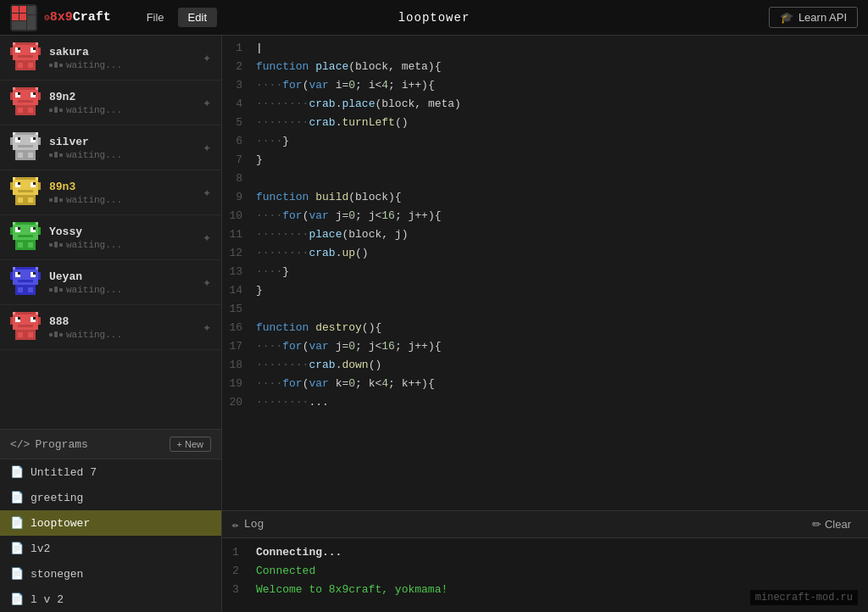 The image size is (868, 612). Describe the element at coordinates (198, 17) in the screenshot. I see `edit-menu-btn: Edit` at that location.